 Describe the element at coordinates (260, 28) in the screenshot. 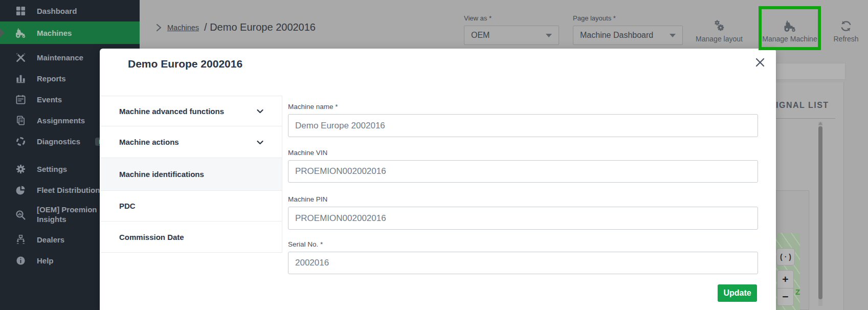

I see `breadcrumb-current: / Demo Europe 2002016` at that location.